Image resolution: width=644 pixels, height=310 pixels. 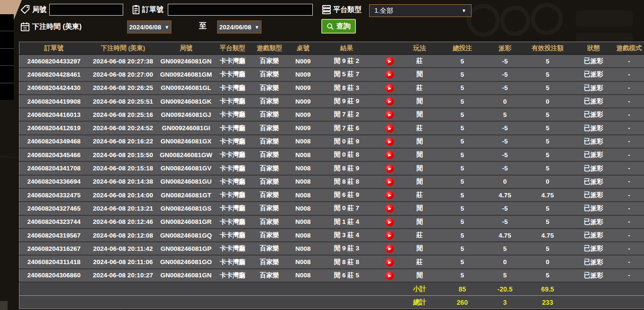 I want to click on subtotal-status-spacer, so click(x=594, y=289).